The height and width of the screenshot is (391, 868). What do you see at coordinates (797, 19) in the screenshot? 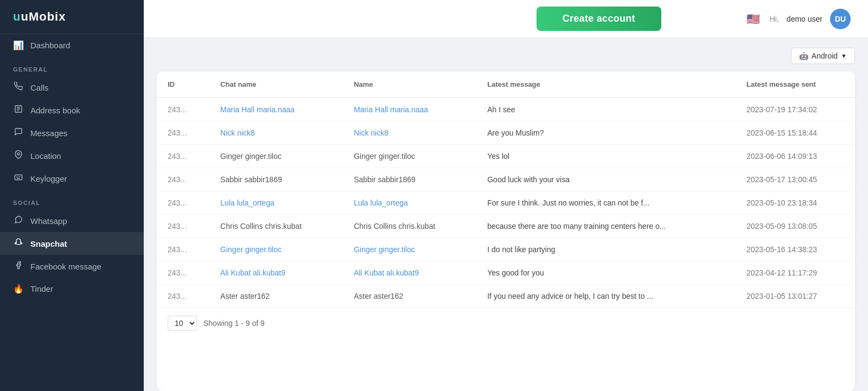
I see `header-right: 🇺🇸 Hi, demo user DU` at bounding box center [797, 19].